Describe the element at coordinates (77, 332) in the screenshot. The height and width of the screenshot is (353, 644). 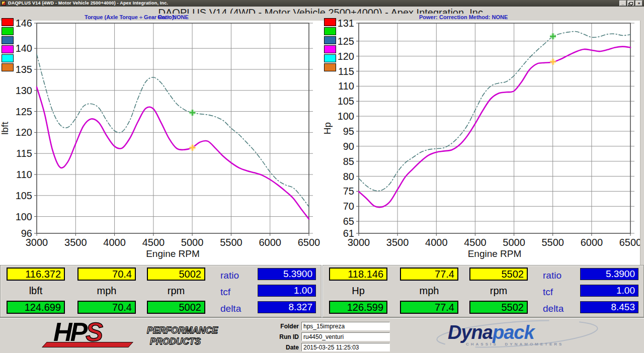
I see `hps-logo-text: HPS` at that location.